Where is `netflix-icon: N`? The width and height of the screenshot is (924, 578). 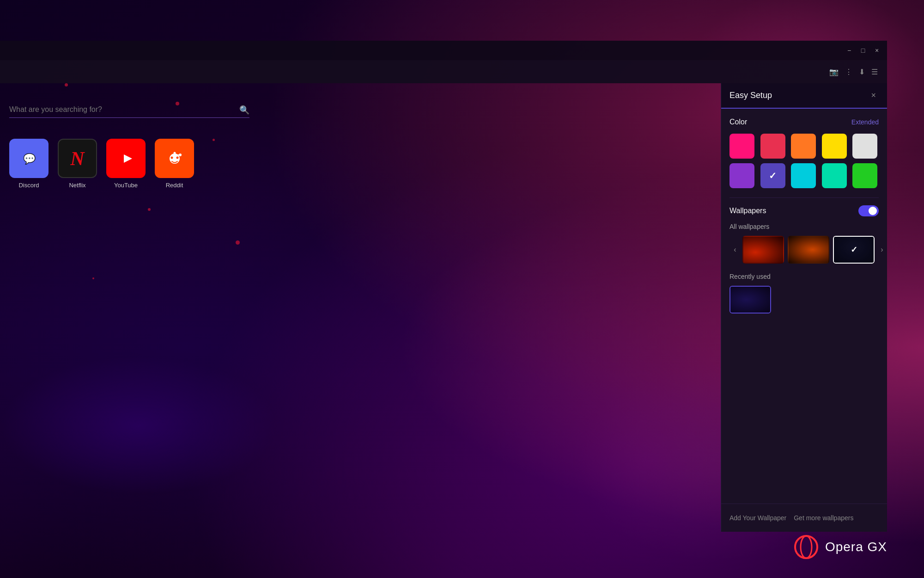 netflix-icon: N is located at coordinates (78, 158).